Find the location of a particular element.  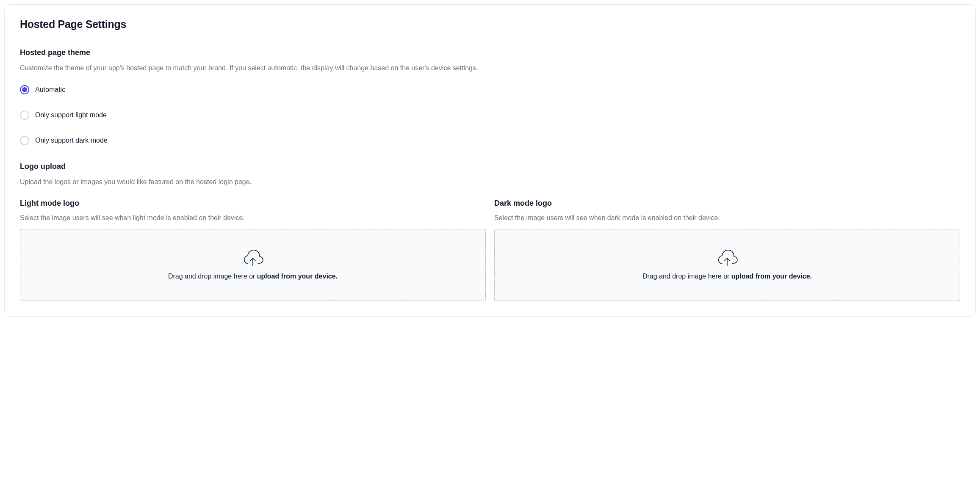

radio-label: Only support light mode is located at coordinates (71, 115).